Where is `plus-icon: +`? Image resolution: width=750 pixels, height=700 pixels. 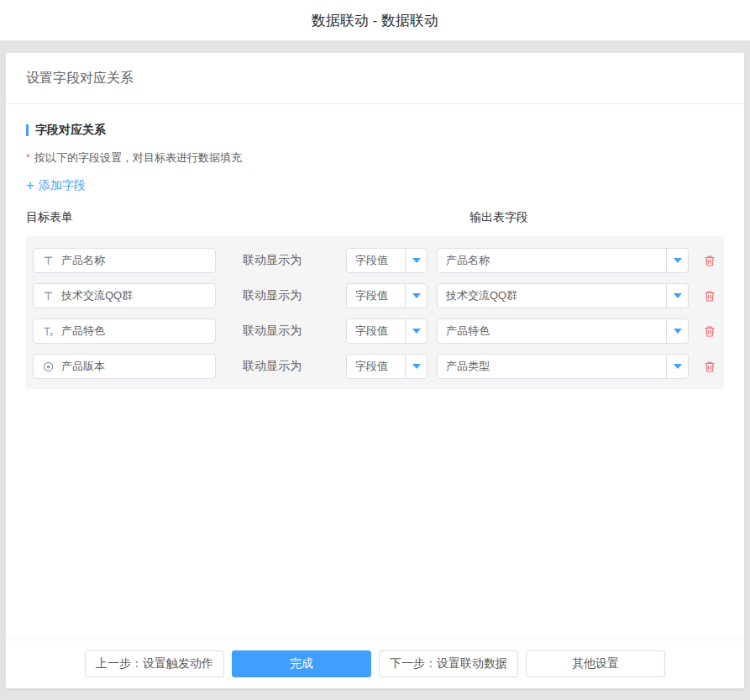
plus-icon: + is located at coordinates (30, 186).